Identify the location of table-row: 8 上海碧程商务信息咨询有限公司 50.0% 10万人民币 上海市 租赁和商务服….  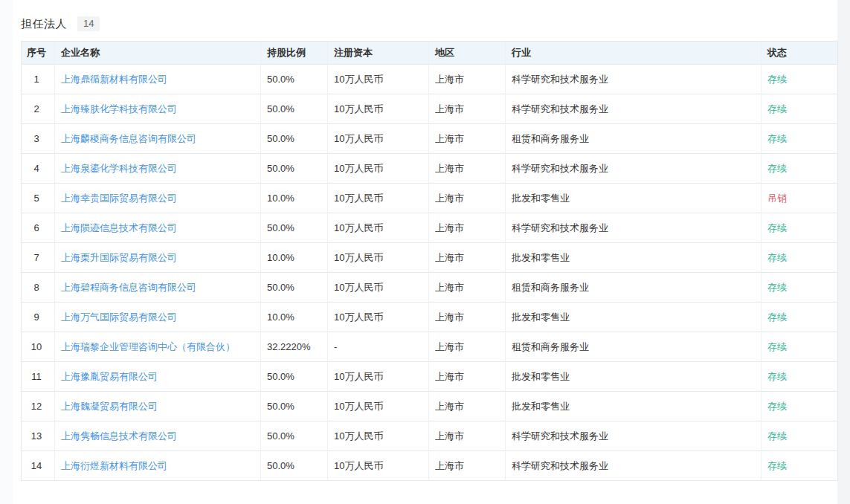
(430, 288).